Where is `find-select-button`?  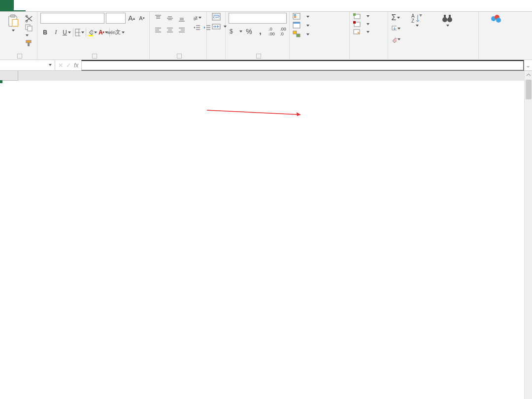 find-select-button is located at coordinates (447, 20).